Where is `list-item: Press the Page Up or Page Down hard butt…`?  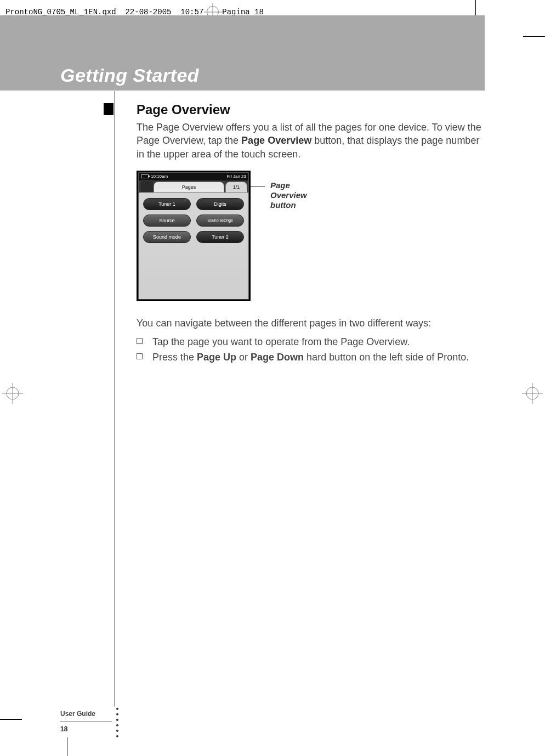
list-item: Press the Page Up or Page Down hard butt… is located at coordinates (311, 357).